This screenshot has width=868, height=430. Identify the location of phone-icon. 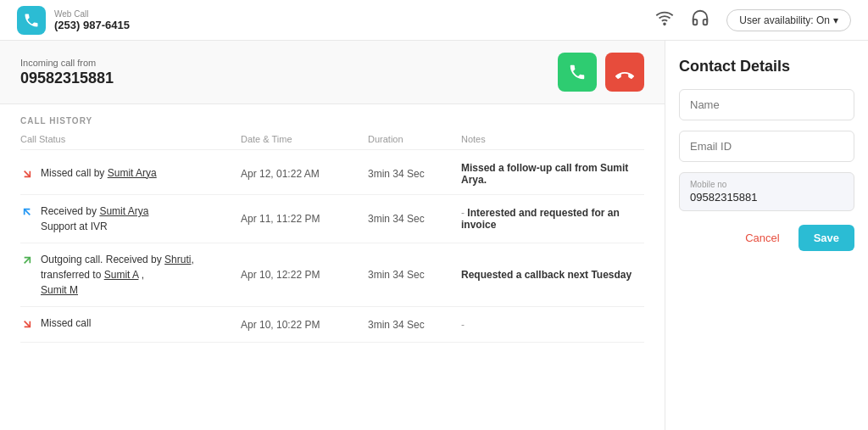
(31, 20).